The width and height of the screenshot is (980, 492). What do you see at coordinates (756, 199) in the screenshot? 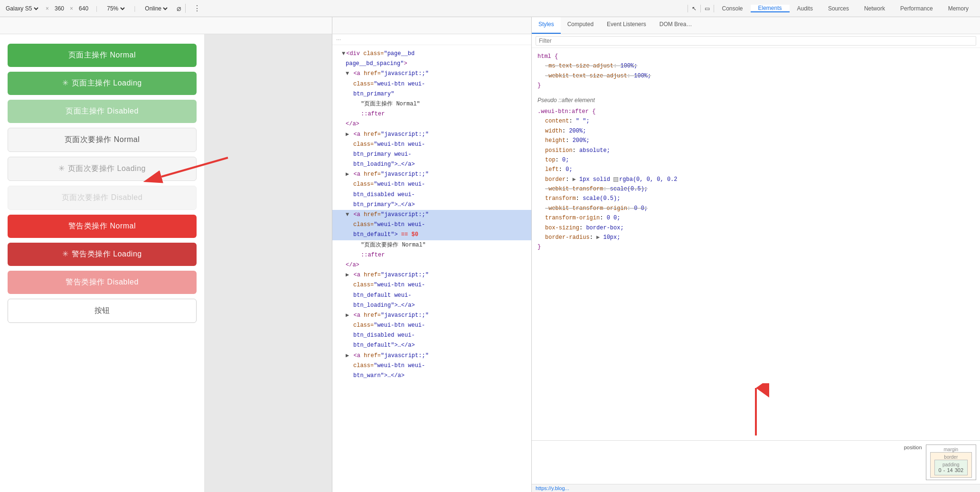
I see `css-property: transform: scale(0.5);` at bounding box center [756, 199].